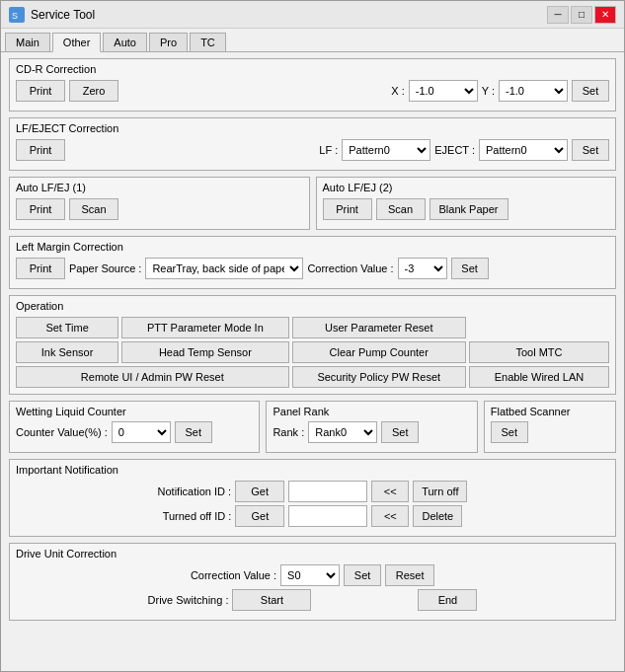 The height and width of the screenshot is (672, 625). What do you see at coordinates (194, 432) in the screenshot?
I see `wetting-set-button: Set` at bounding box center [194, 432].